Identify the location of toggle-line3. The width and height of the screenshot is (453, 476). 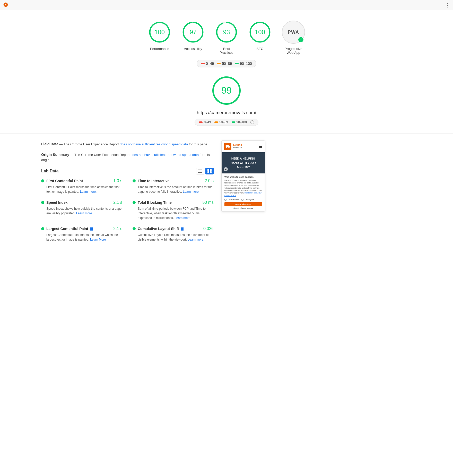
(200, 172).